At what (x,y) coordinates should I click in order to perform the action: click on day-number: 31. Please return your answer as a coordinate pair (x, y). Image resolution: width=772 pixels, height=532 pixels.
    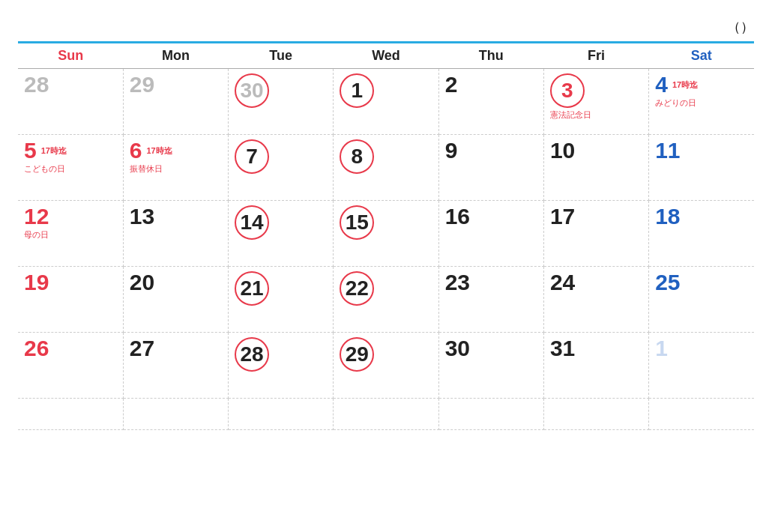
    Looking at the image, I should click on (562, 348).